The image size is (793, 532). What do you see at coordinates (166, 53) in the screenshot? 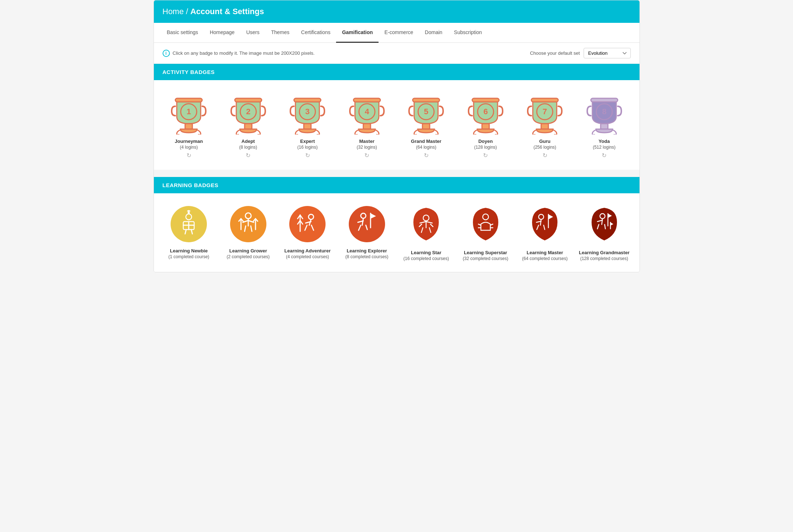
I see `info-icon: i` at bounding box center [166, 53].